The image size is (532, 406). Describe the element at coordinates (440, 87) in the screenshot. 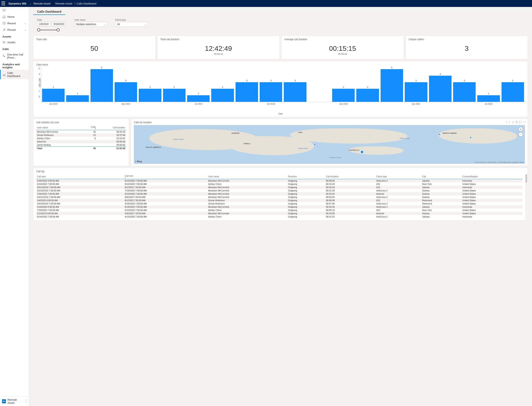

I see `bar: 4` at that location.